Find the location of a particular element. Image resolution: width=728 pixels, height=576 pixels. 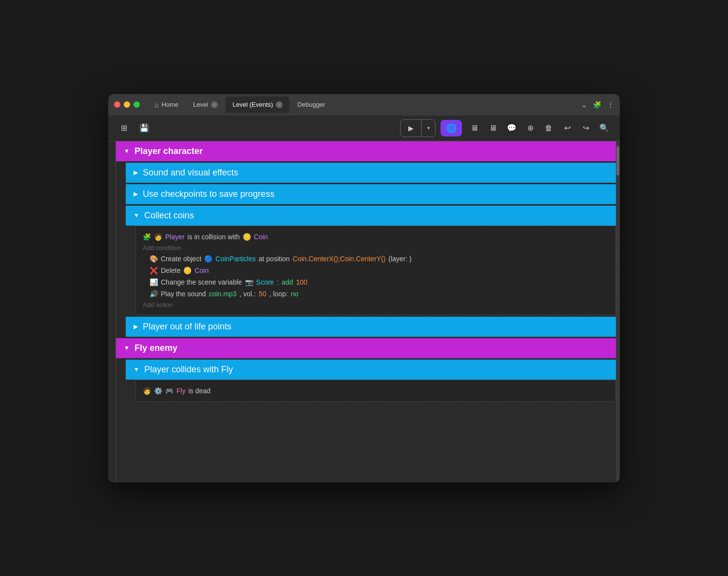

toggle-arrow-player-fly: ▼ is located at coordinates (136, 369).